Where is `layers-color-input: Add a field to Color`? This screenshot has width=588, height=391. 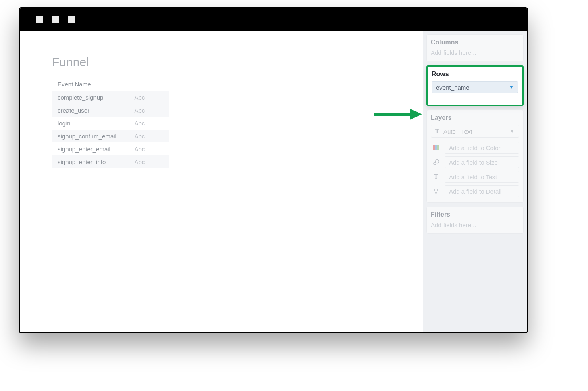 layers-color-input: Add a field to Color is located at coordinates (482, 148).